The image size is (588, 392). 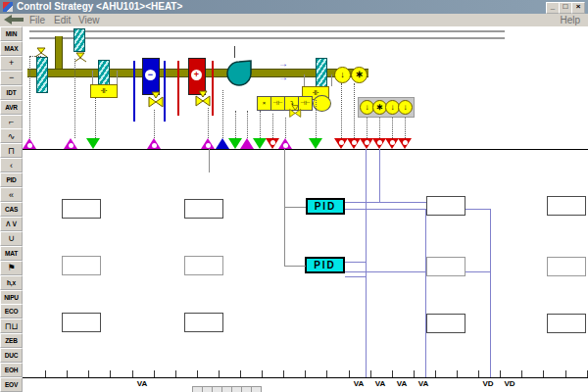 I want to click on tool-dip-wave-icon: ∪, so click(x=12, y=239).